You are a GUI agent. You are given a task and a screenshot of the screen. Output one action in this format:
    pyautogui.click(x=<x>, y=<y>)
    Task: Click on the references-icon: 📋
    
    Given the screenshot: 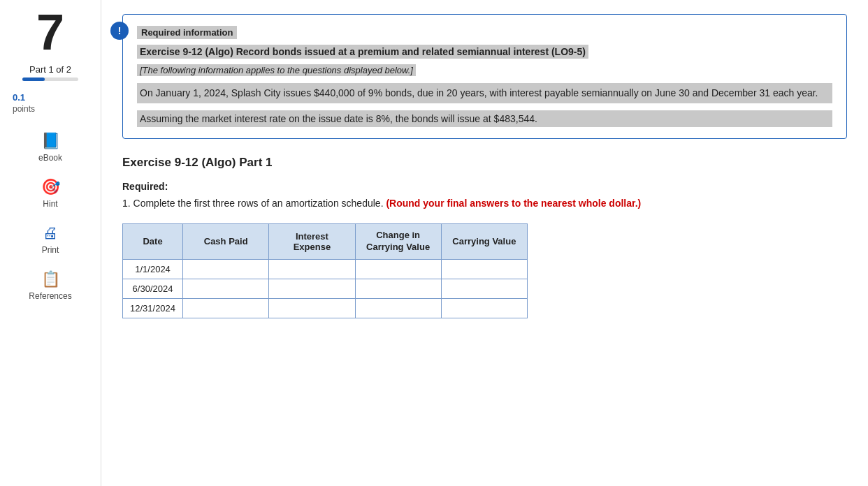 What is the action you would take?
    pyautogui.click(x=50, y=279)
    